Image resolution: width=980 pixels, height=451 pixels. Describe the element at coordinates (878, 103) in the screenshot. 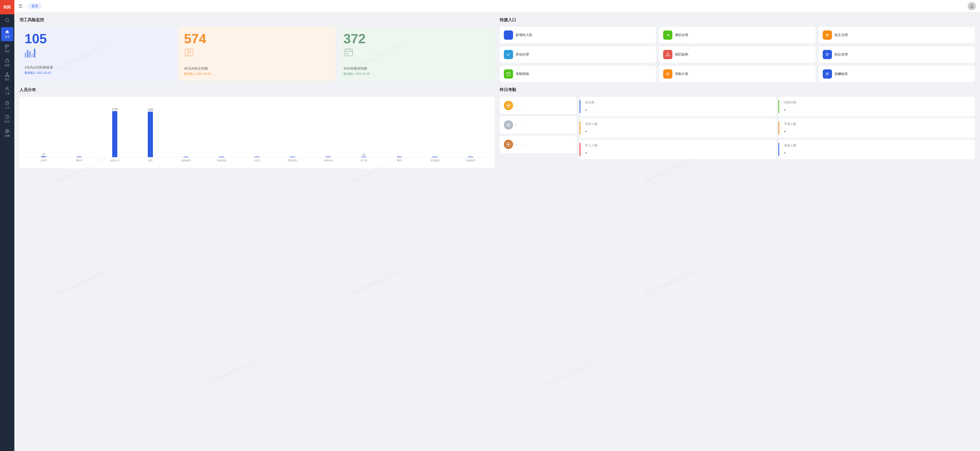

I see `stat-label-actual: 实际出勤` at that location.